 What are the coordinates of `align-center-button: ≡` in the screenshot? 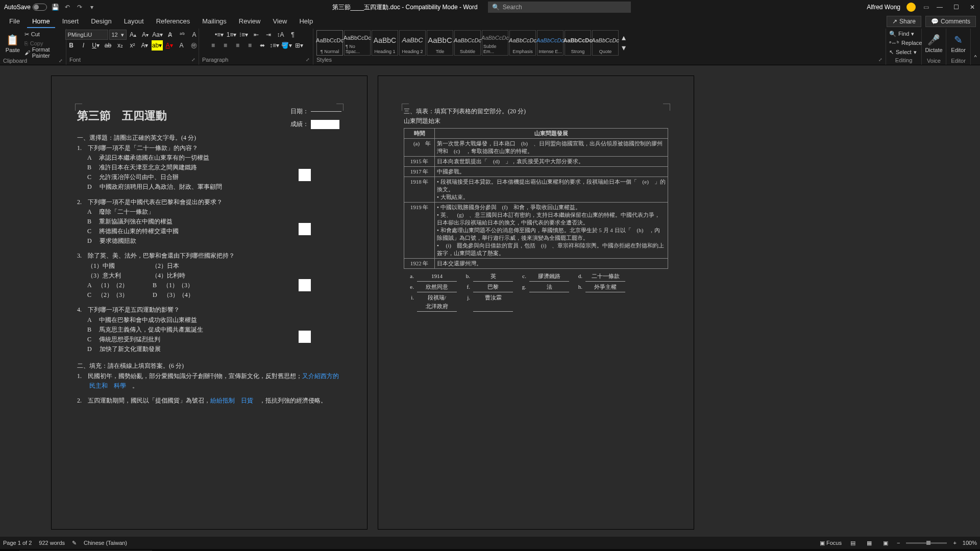 It's located at (226, 45).